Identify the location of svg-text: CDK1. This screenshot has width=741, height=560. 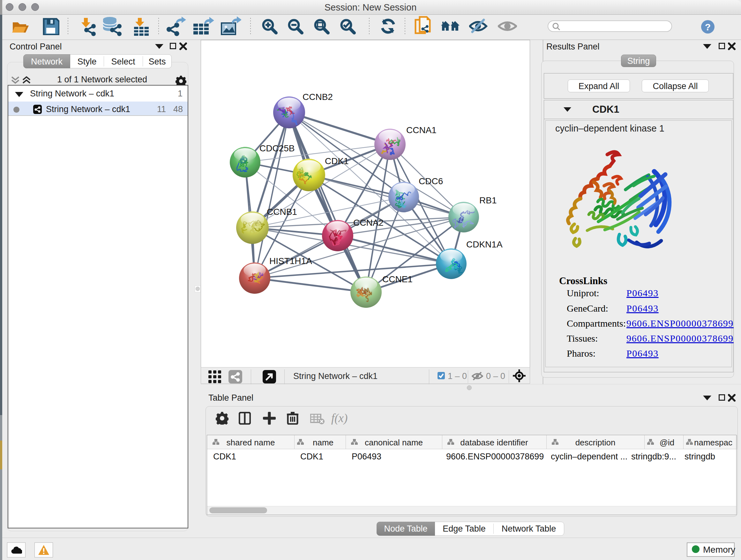
(337, 161).